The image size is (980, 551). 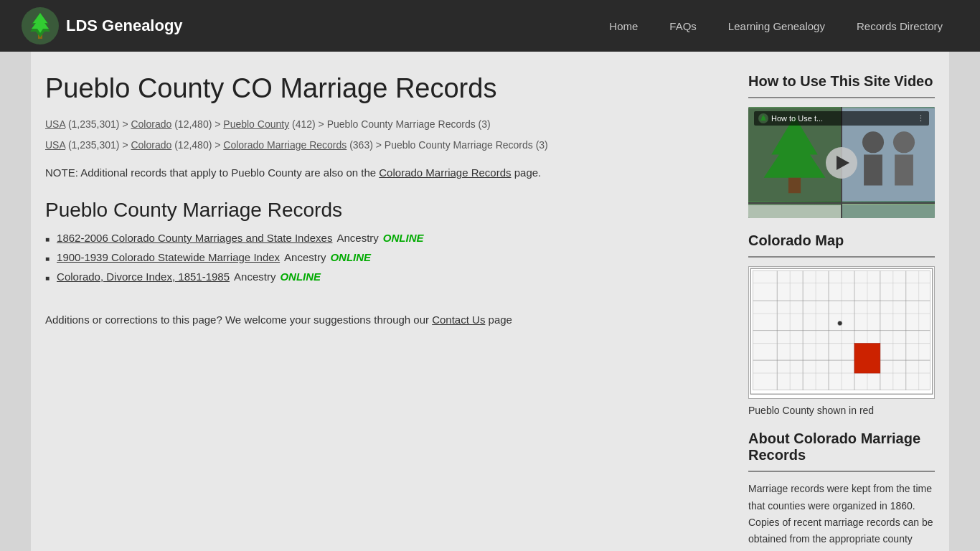 What do you see at coordinates (842, 491) in the screenshot?
I see `about-section: About Colorado Marriage Records Marriage…` at bounding box center [842, 491].